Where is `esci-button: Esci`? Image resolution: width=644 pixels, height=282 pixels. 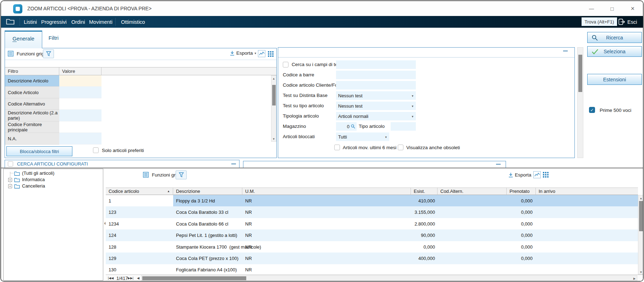
esci-button: Esci is located at coordinates (628, 22).